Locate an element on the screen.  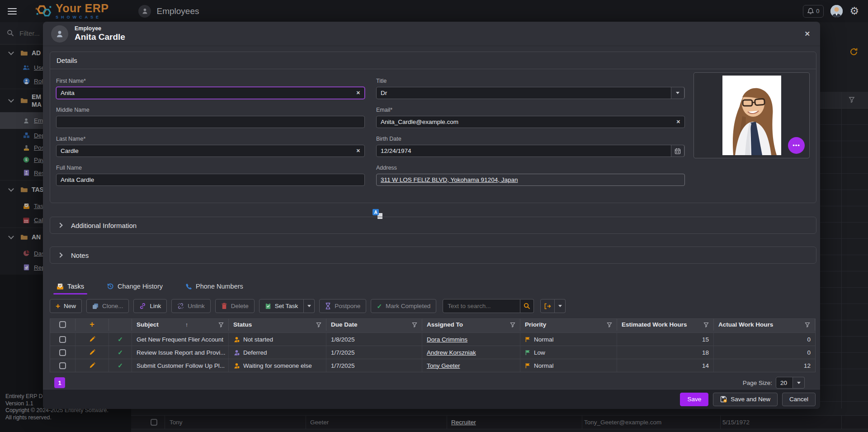
add-task-icon: + is located at coordinates (92, 325).